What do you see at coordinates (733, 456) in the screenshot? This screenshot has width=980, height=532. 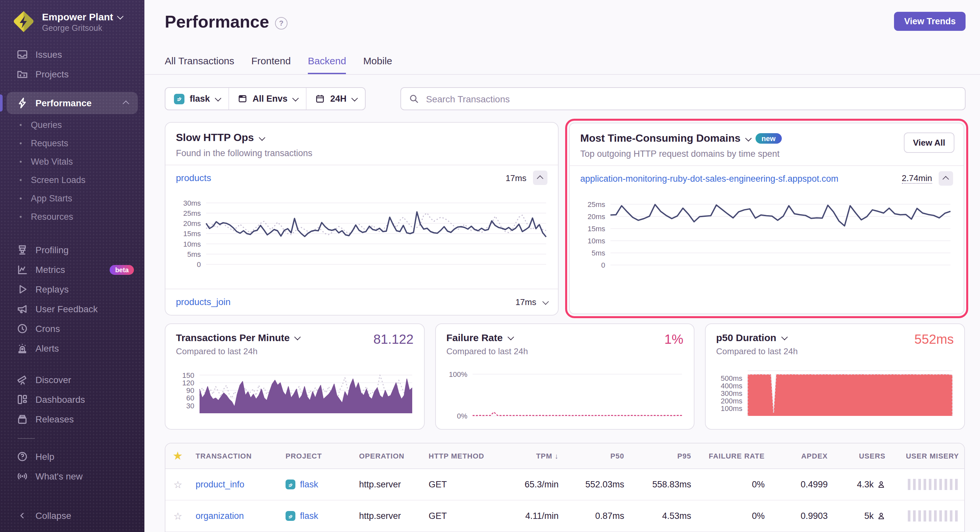 I see `col-failure-rate: FAILURE RATE` at bounding box center [733, 456].